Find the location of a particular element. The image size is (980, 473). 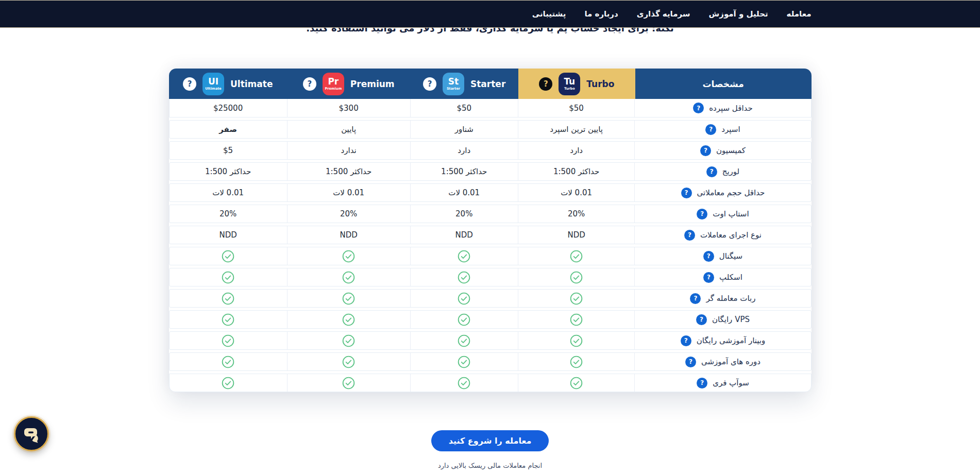

cell-turbo: $50 is located at coordinates (577, 108).